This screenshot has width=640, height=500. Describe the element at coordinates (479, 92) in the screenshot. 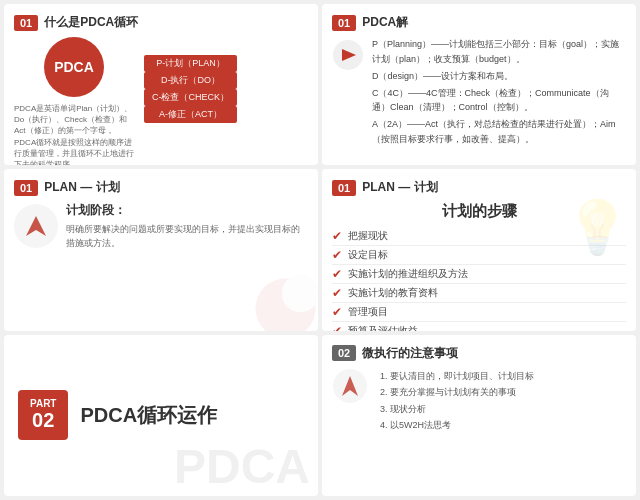

I see `card2-body: P（Planning）——计划能包括三小部分：目标（goal）；实施计划（pla…` at that location.